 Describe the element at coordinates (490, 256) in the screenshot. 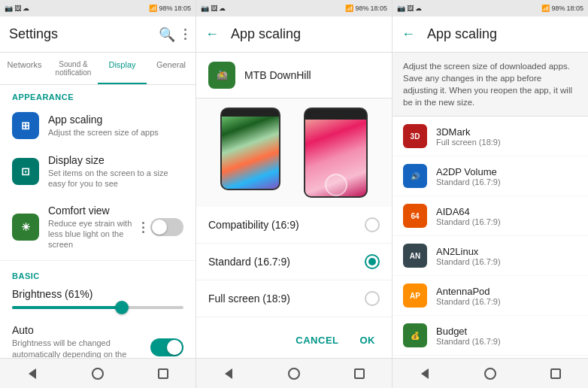

I see `list-item-an2linux: AN AN2Linux Standard (16.7:9)` at that location.